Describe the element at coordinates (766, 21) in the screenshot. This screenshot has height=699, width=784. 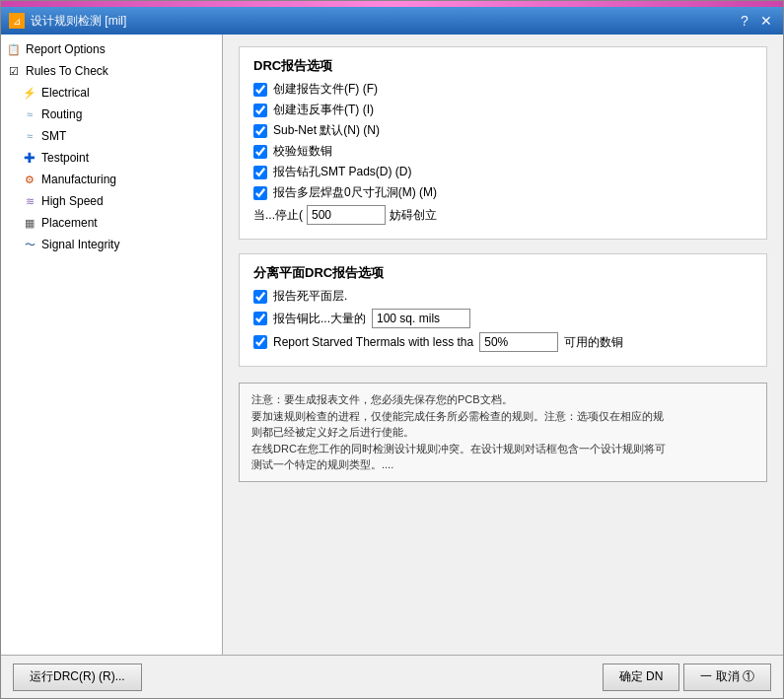
I see `close-button: ✕` at that location.